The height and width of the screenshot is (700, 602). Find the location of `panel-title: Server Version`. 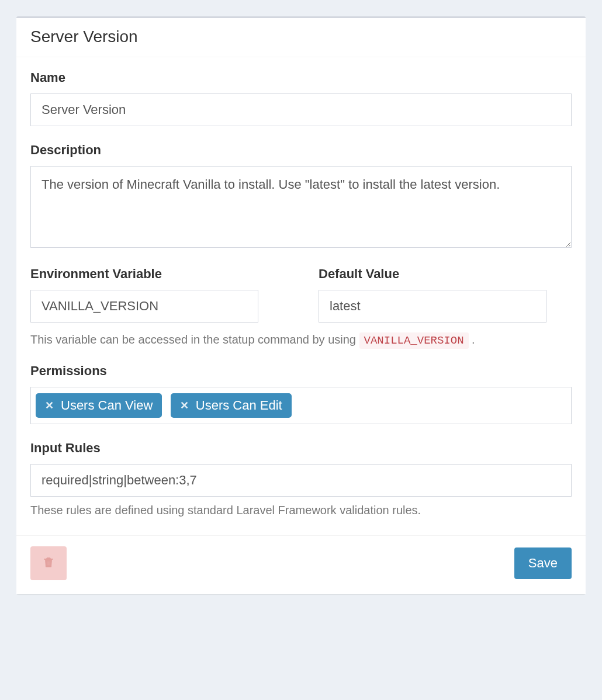

panel-title: Server Version is located at coordinates (301, 37).